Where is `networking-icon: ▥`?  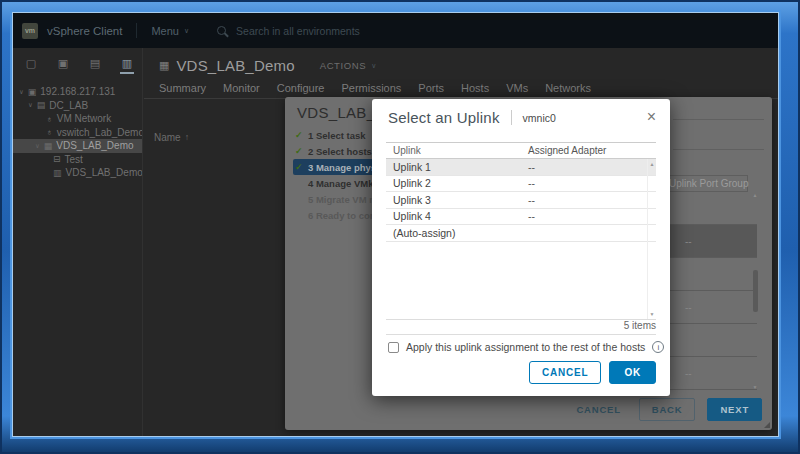 networking-icon: ▥ is located at coordinates (127, 63).